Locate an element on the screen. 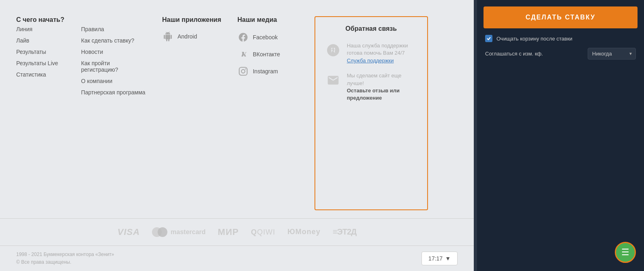  mail-icon is located at coordinates (333, 80).